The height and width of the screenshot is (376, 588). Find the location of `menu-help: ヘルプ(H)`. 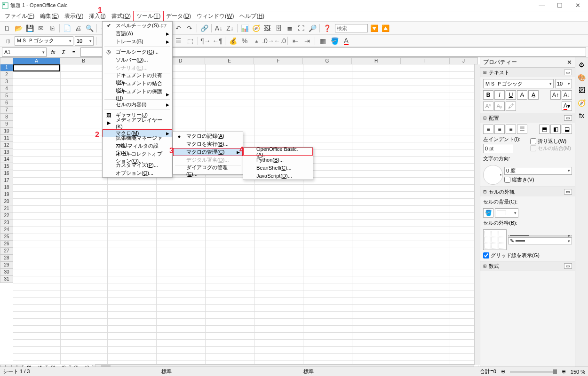

menu-help: ヘルプ(H) is located at coordinates (252, 16).